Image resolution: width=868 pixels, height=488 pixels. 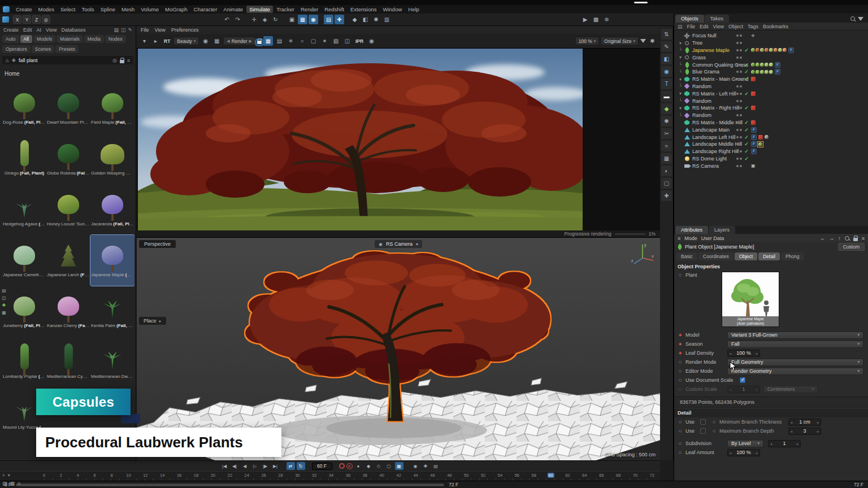 What do you see at coordinates (112, 159) in the screenshot?
I see `asset-item: Golden Weeping Willow(Fall, Plant)` at bounding box center [112, 159].